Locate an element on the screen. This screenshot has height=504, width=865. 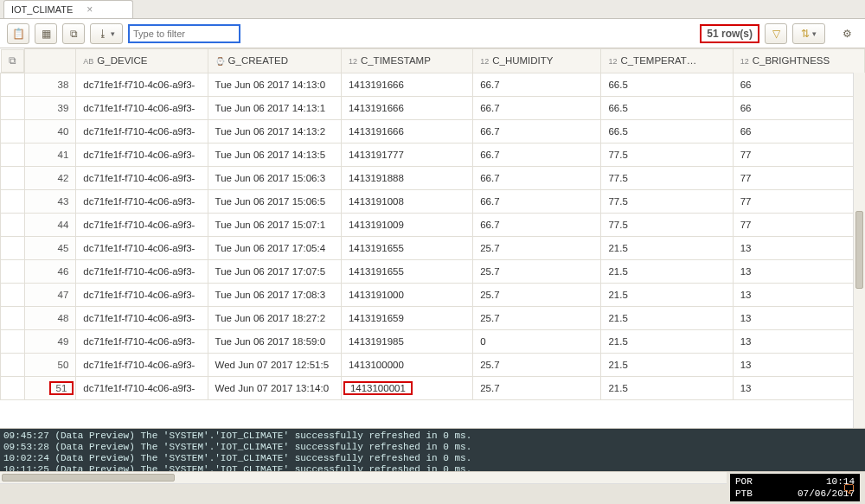
vertical-scrollbar is located at coordinates (859, 251).